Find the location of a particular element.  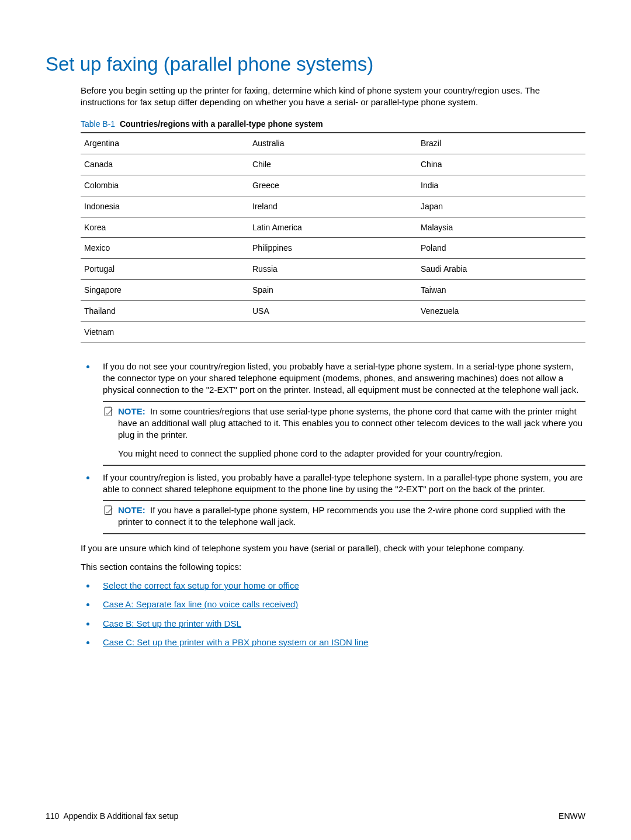

cell: Colombia is located at coordinates (165, 185).